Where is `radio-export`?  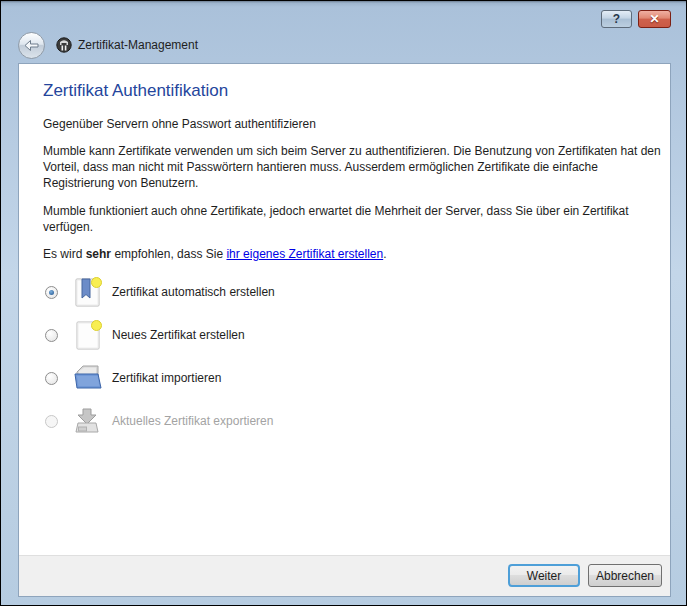
radio-export is located at coordinates (52, 422).